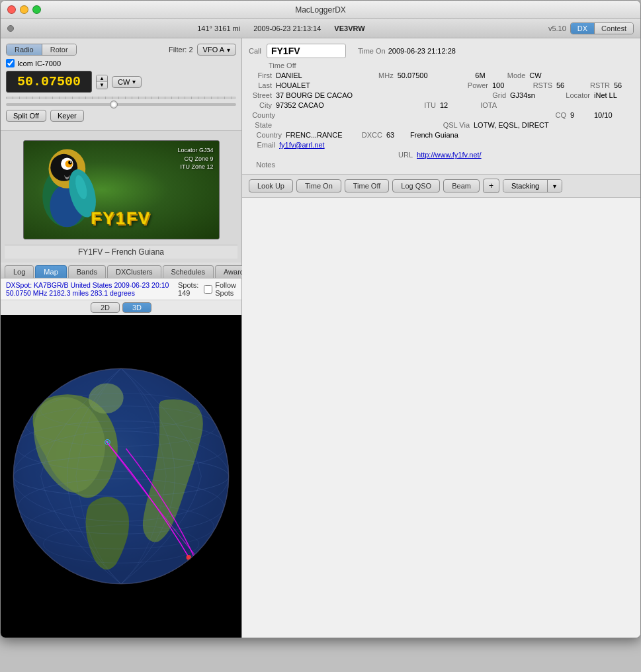 Image resolution: width=641 pixels, height=672 pixels. What do you see at coordinates (558, 115) in the screenshot?
I see `cq-label: CQ` at bounding box center [558, 115].